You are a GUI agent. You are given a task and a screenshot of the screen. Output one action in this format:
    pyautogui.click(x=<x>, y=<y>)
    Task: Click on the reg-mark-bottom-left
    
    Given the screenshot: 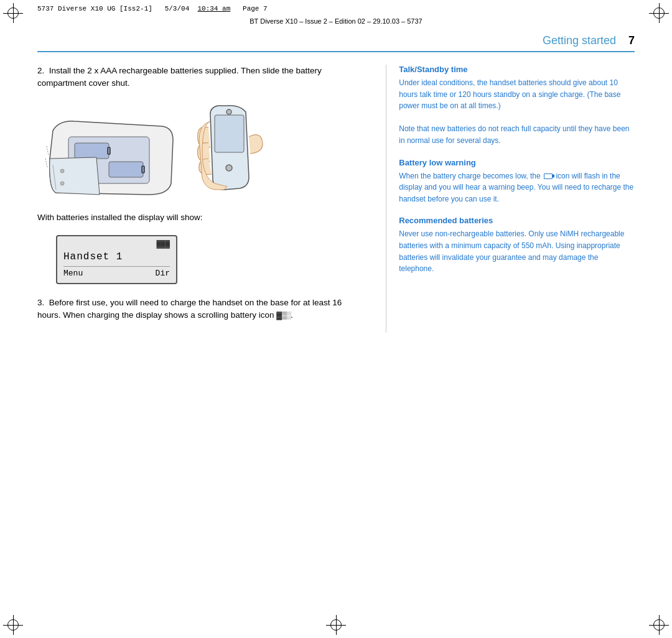 What is the action you would take?
    pyautogui.click(x=13, y=625)
    